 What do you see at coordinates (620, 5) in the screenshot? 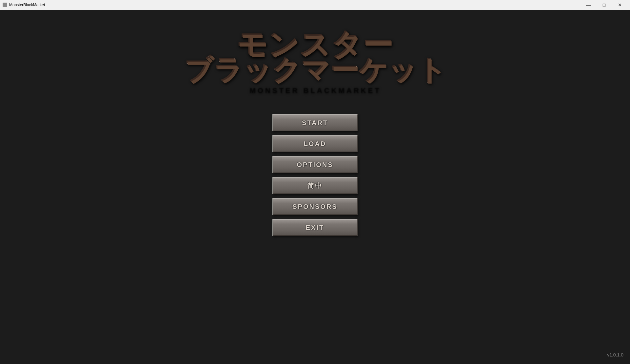
I see `close-button: ✕` at bounding box center [620, 5].